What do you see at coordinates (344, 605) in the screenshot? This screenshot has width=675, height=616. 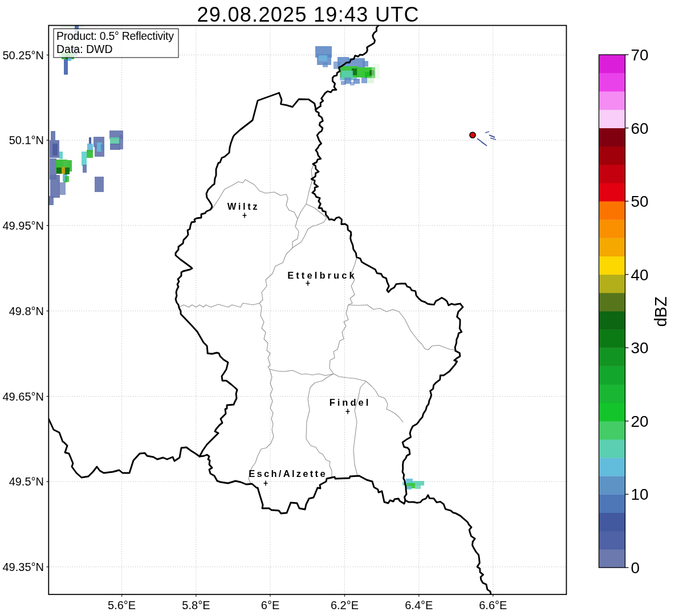 I see `svg-text: 6.2°E` at bounding box center [344, 605].